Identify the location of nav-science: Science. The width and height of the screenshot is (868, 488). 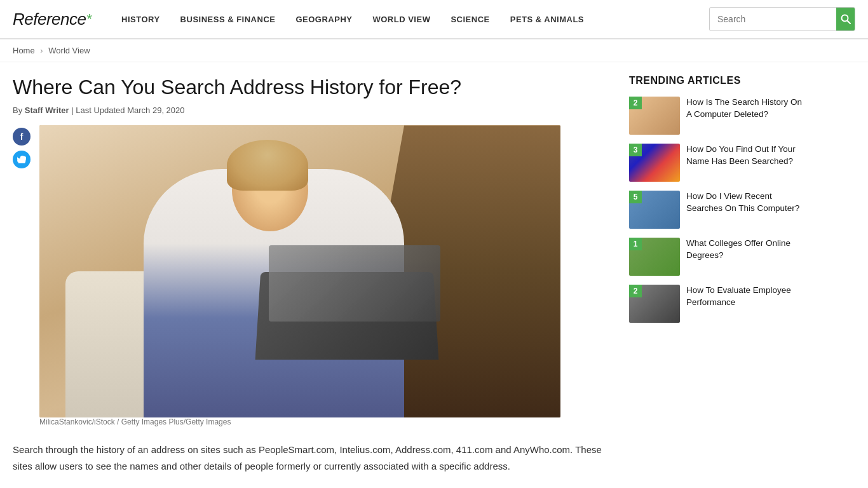
(470, 19).